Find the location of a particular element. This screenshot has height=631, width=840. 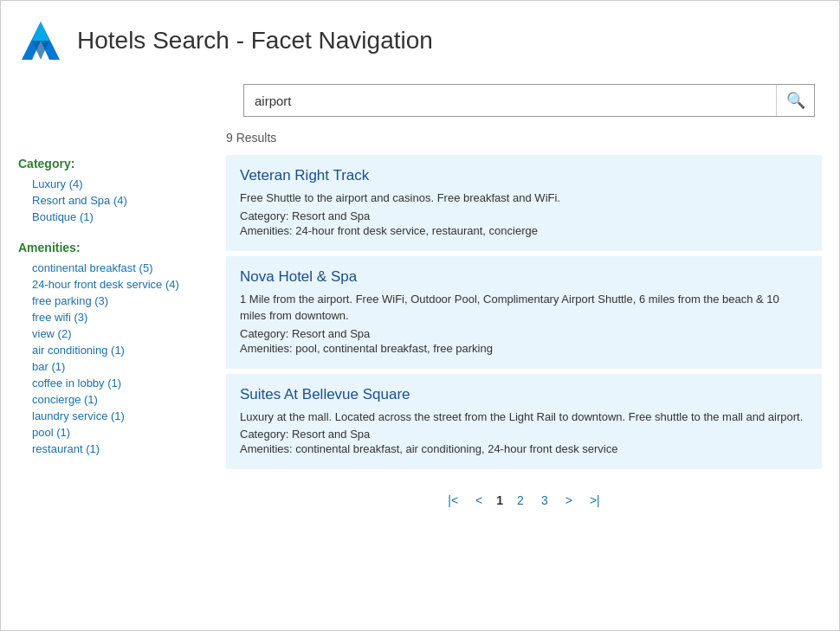

facet-item-resort-spa: Resort and Spa (4) is located at coordinates (113, 201).